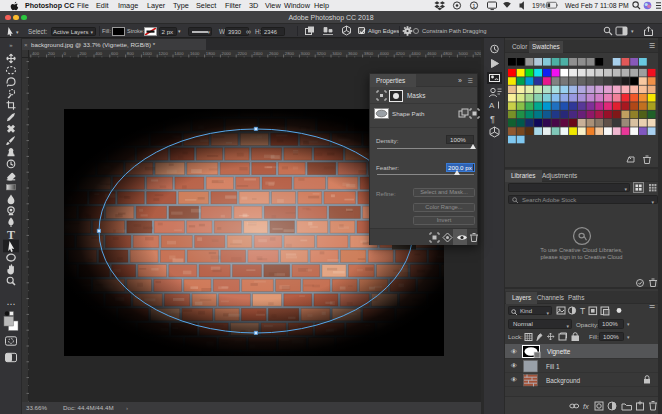  Describe the element at coordinates (385, 54) in the screenshot. I see `svg-text: 4000` at that location.